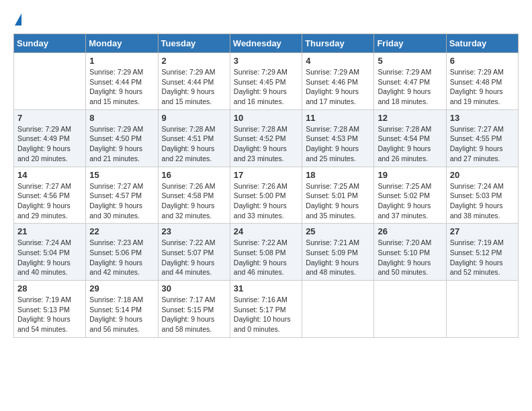  What do you see at coordinates (482, 144) in the screenshot?
I see `day-info: Sunrise: 7:27 AMSunset: 4:55 PMDaylight:…` at bounding box center [482, 144].